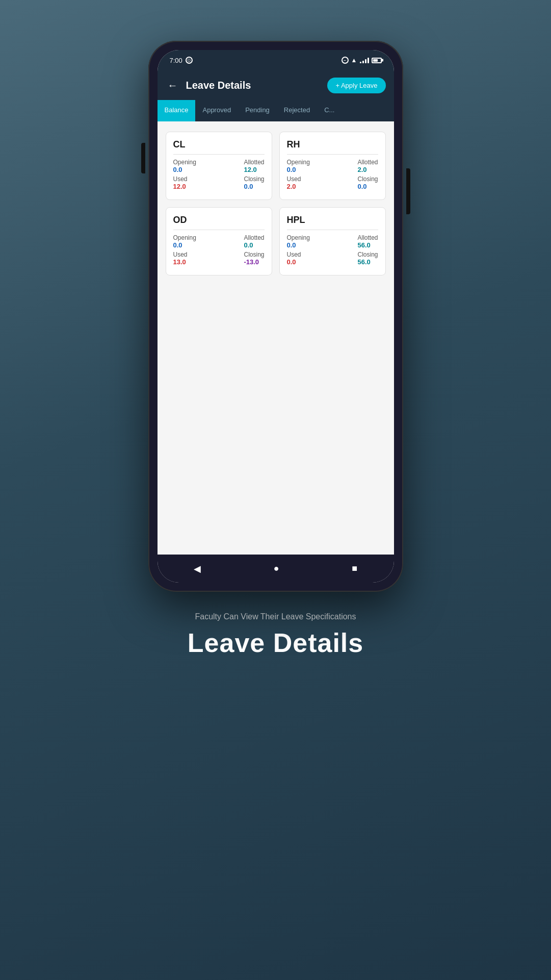 This screenshot has height=980, width=551. Describe the element at coordinates (276, 568) in the screenshot. I see `nav-home-button: ●` at that location.